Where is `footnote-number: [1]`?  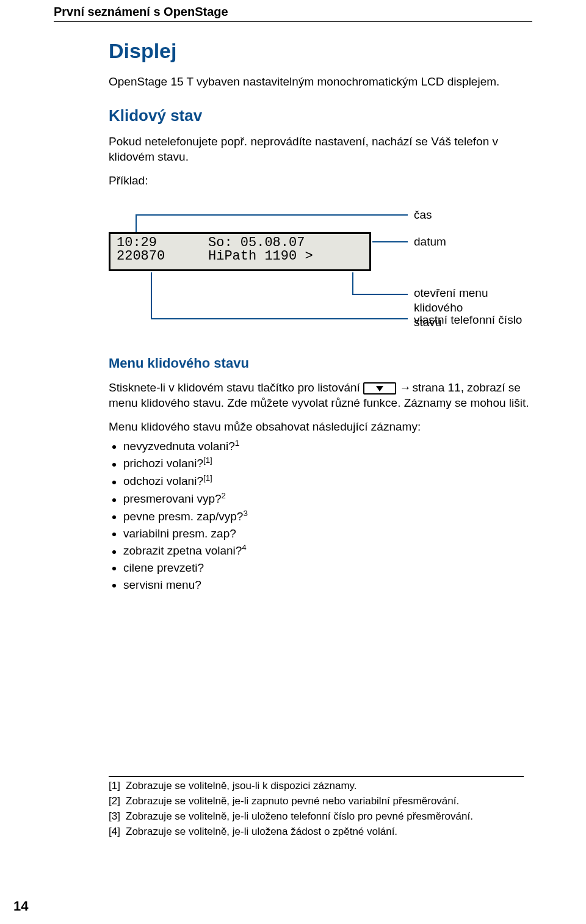
footnote-number: [1] is located at coordinates (117, 787).